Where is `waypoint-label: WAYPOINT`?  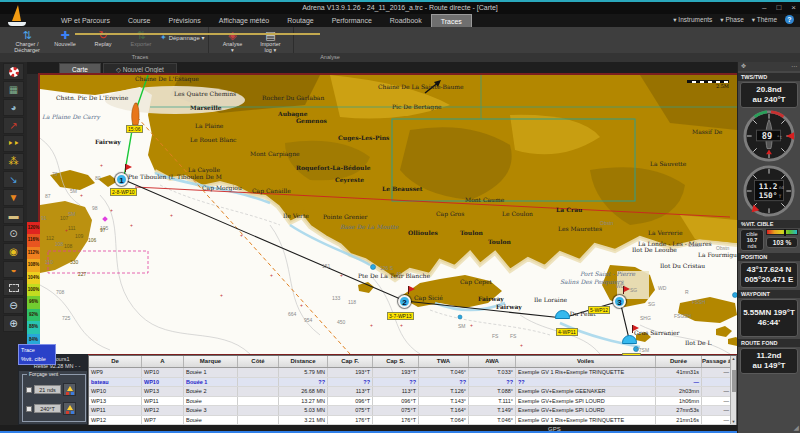 waypoint-label: WAYPOINT is located at coordinates (769, 294).